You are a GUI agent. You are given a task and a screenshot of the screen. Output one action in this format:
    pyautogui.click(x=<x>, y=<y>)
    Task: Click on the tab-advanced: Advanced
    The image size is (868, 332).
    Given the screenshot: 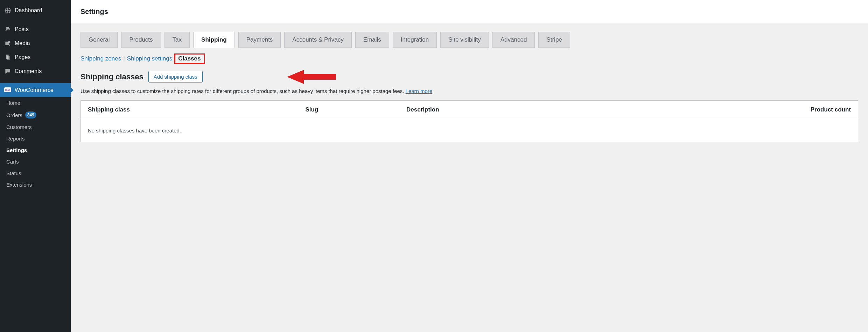 What is the action you would take?
    pyautogui.click(x=514, y=40)
    